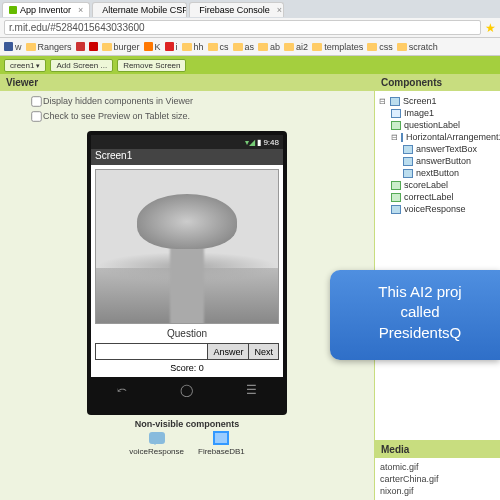 The width and height of the screenshot is (500, 500). What do you see at coordinates (438, 491) in the screenshot?
I see `media-item: nixon.gif` at bounding box center [438, 491].